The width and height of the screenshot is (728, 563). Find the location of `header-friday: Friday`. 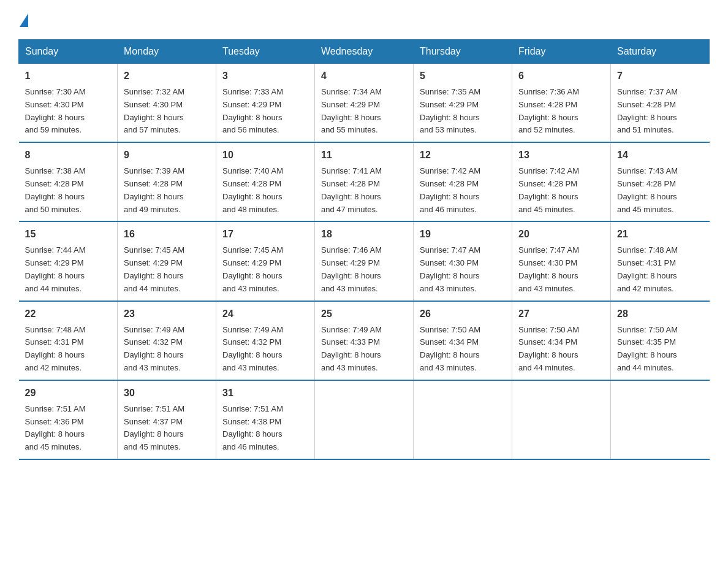

header-friday: Friday is located at coordinates (561, 52).